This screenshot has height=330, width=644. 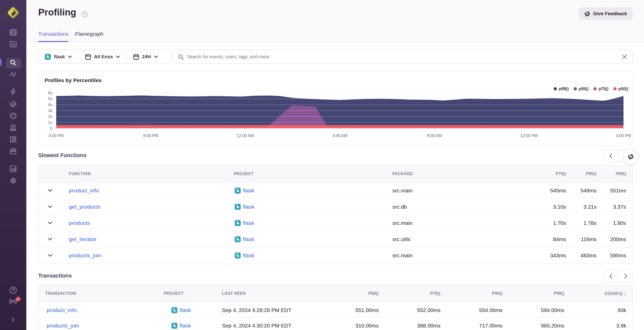 I want to click on svg-text: 1s, so click(x=50, y=123).